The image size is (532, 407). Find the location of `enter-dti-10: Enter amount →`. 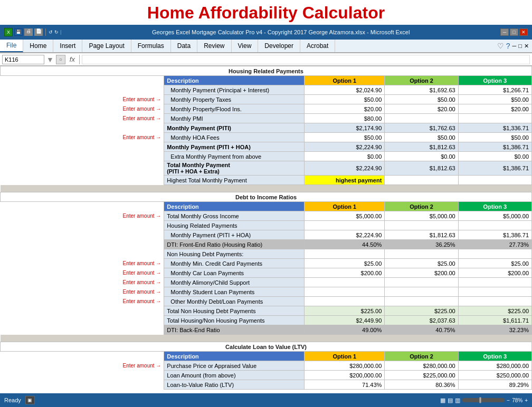

enter-dti-10: Enter amount → is located at coordinates (82, 302).